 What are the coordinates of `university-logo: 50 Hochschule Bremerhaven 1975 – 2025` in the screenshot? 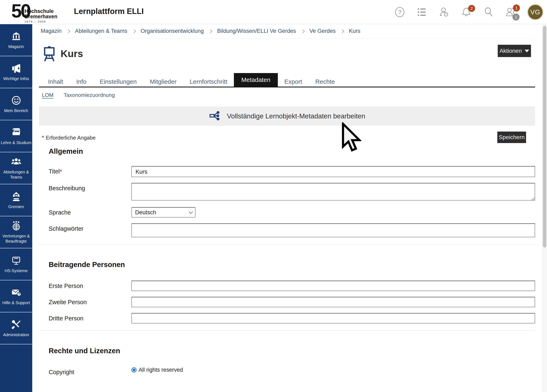 It's located at (34, 13).